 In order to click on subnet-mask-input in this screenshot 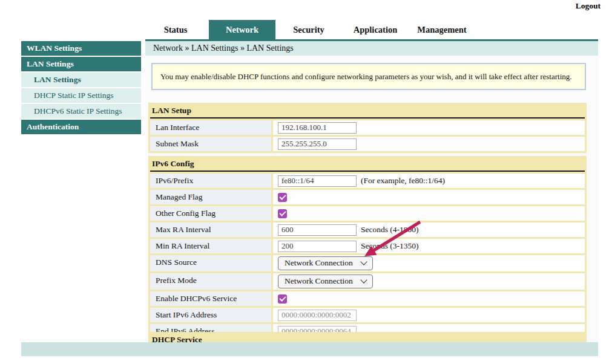, I will do `click(317, 144)`.